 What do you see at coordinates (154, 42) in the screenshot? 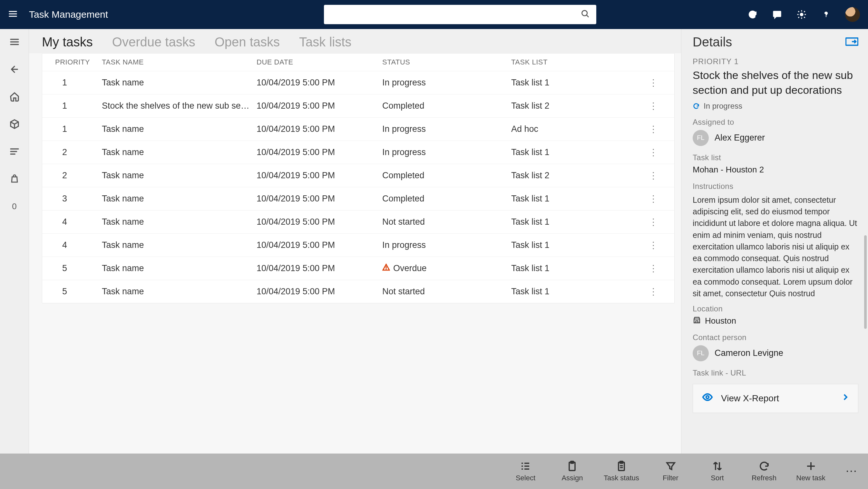
I see `tab-overdue-tasks: Overdue tasks` at bounding box center [154, 42].